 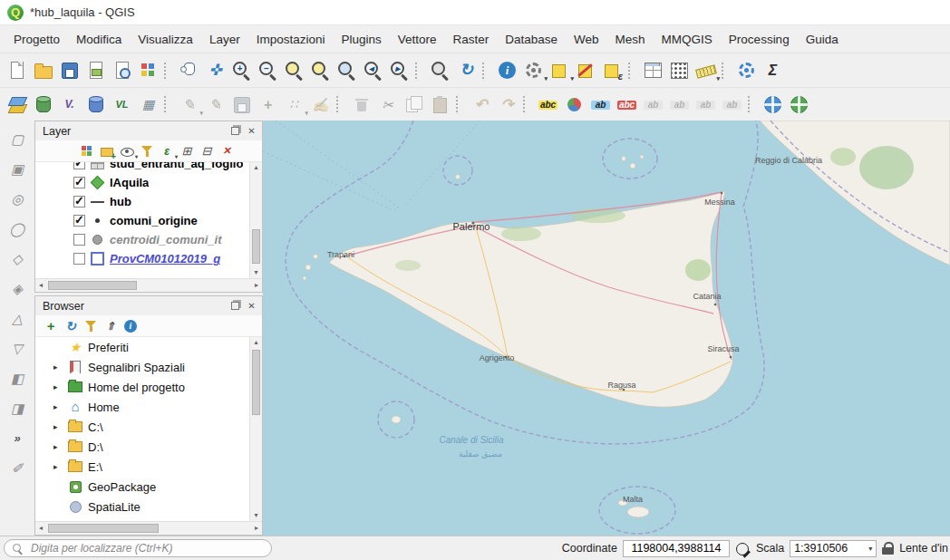 I want to click on side-toolbar-button: ◇, so click(x=18, y=259).